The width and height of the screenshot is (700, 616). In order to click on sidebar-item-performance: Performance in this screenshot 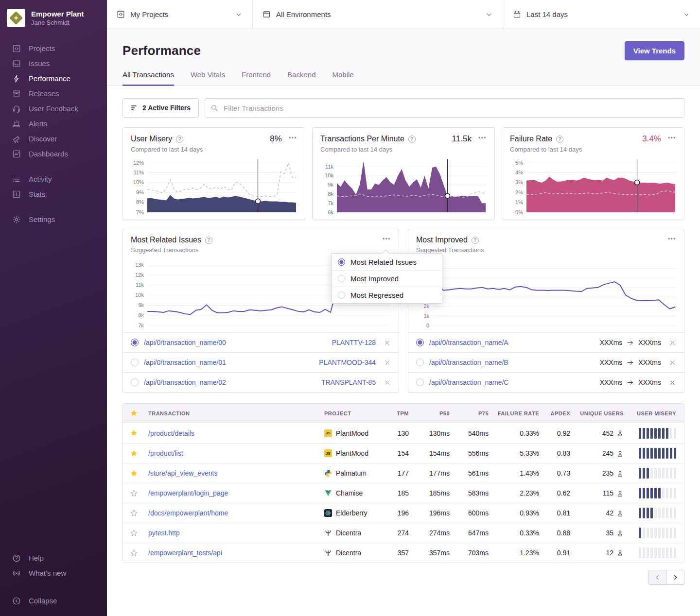, I will do `click(53, 79)`.